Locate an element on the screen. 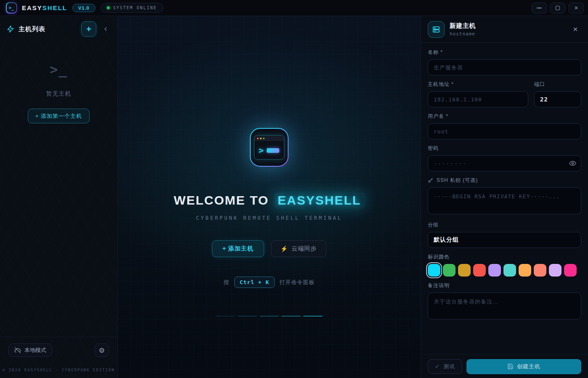  bolt-icon: ⚡ is located at coordinates (284, 249).